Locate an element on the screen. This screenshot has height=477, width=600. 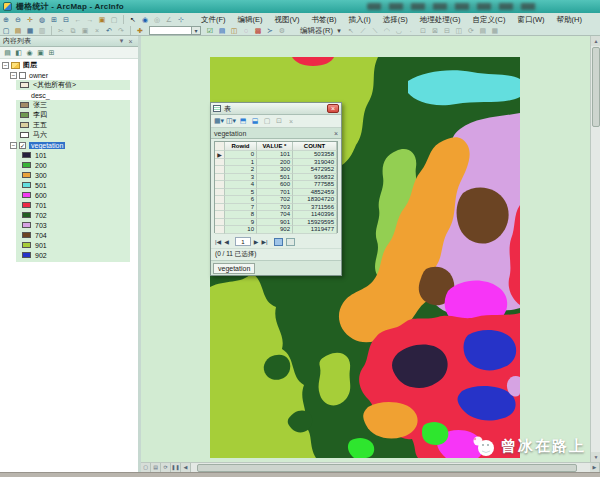
scroll-down-icon: ▼ is located at coordinates (596, 457).